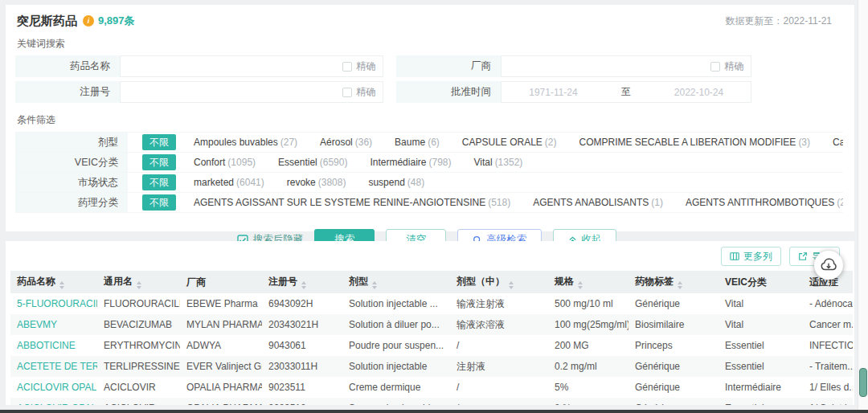  Describe the element at coordinates (199, 92) in the screenshot. I see `field-reg-number: 注册号 精确` at that location.